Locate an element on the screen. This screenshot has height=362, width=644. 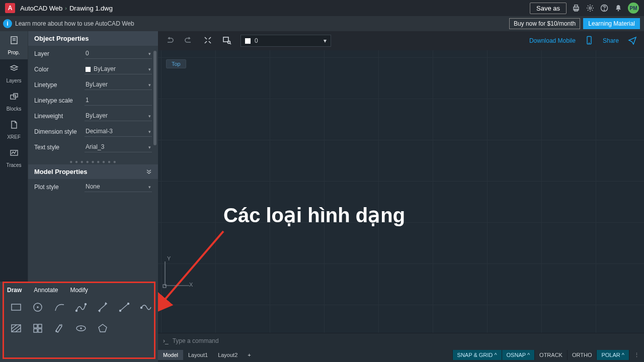
layers-icon is located at coordinates (14, 69).